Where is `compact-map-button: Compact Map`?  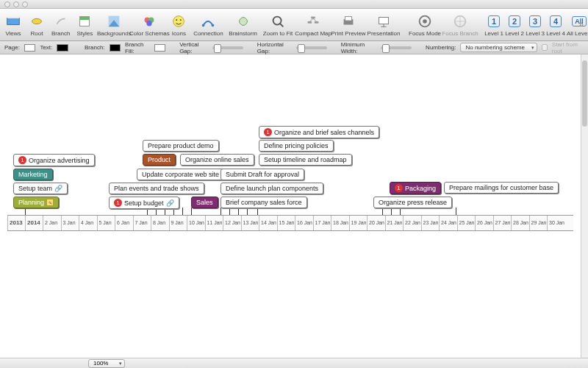 compact-map-button: Compact Map is located at coordinates (313, 25).